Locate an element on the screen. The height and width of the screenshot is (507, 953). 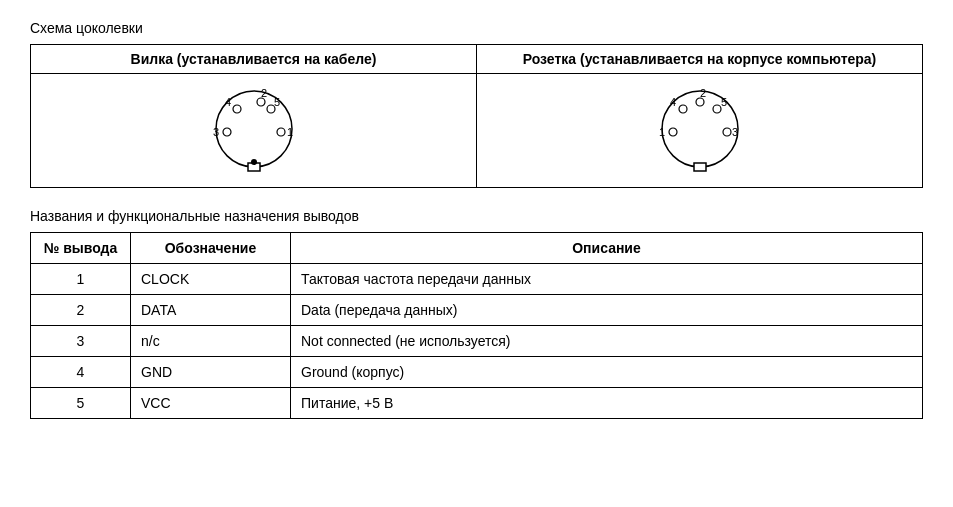
female-connector-cell: 1 2 3 4 5 is located at coordinates (700, 131).